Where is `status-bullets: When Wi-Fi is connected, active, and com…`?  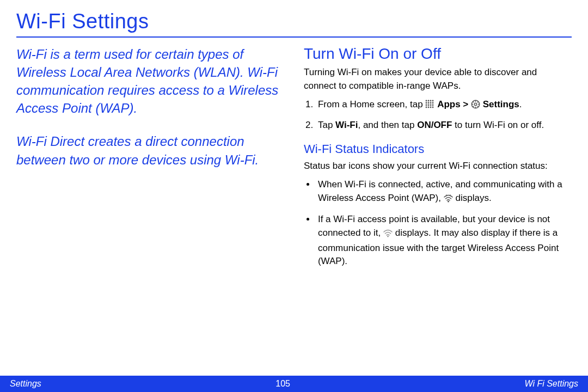
status-bullets: When Wi-Fi is connected, active, and com… is located at coordinates (443, 223).